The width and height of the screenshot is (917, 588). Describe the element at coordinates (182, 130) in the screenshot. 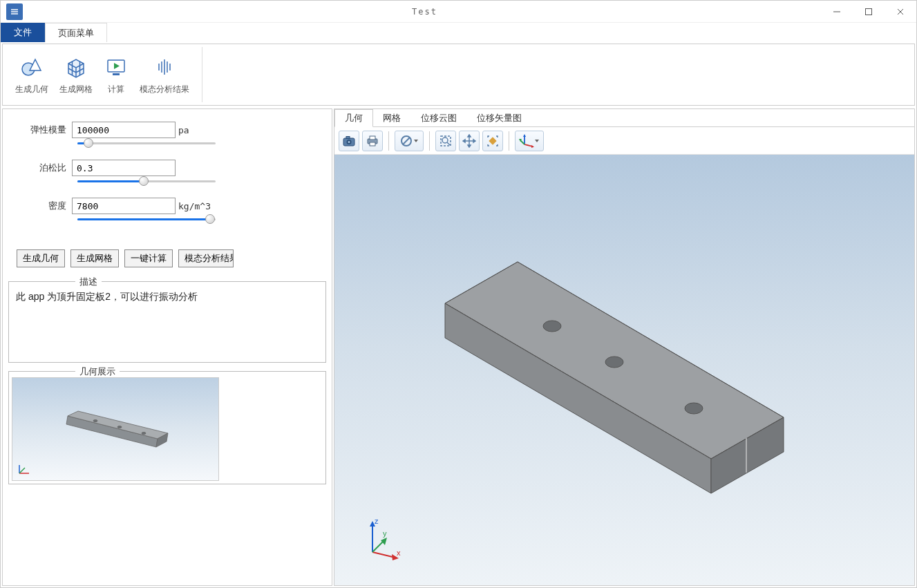

I see `param-unit: pa` at that location.